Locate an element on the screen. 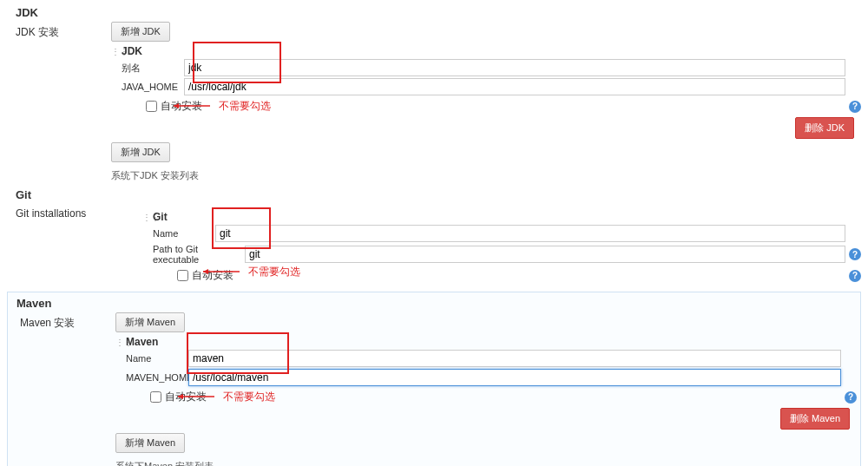 The width and height of the screenshot is (868, 466). git-left-label: Git installations is located at coordinates (59, 245).